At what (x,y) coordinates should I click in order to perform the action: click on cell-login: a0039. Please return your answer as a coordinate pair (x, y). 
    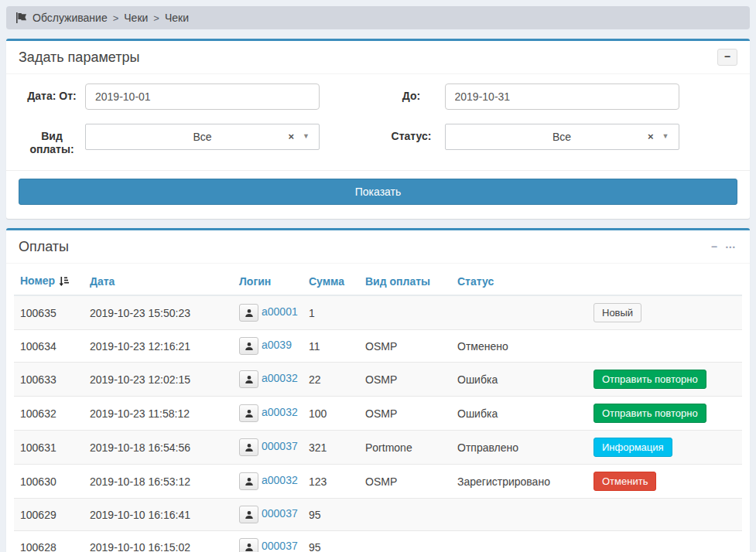
    Looking at the image, I should click on (268, 346).